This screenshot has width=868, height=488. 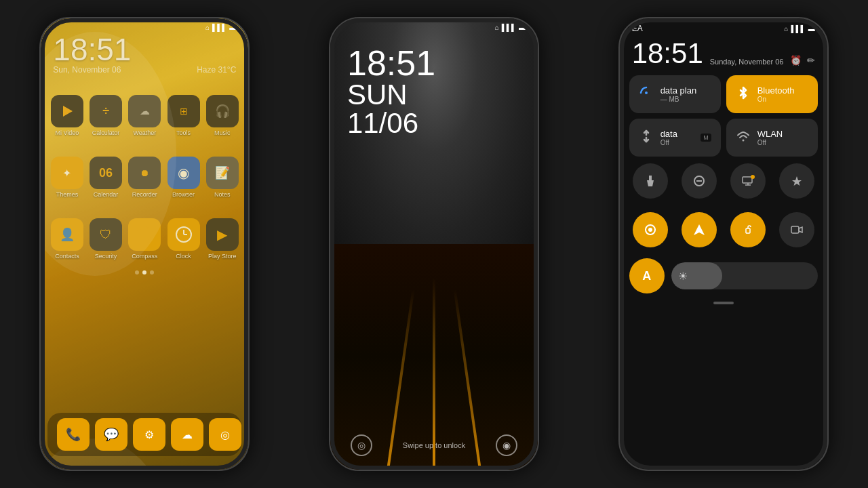 I want to click on recorder-label: Recorder, so click(x=145, y=195).